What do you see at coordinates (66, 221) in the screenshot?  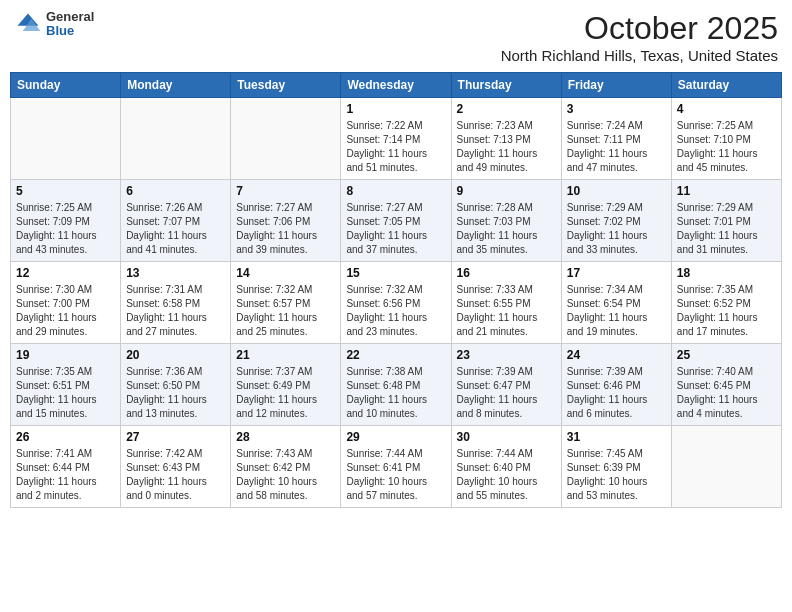 I see `calendar-day-cell: 5Sunrise: 7:25 AMSunset: 7:09 PMDaylight…` at bounding box center [66, 221].